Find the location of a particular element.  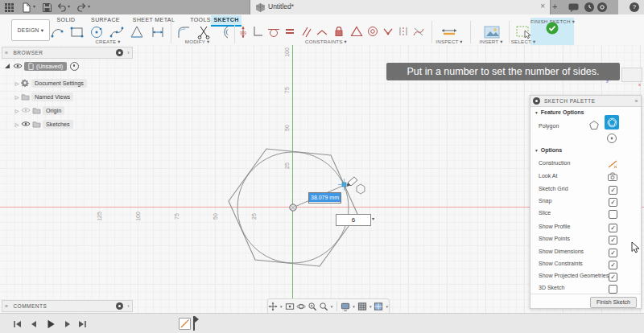

palette-option-construction: Construction is located at coordinates (586, 166).